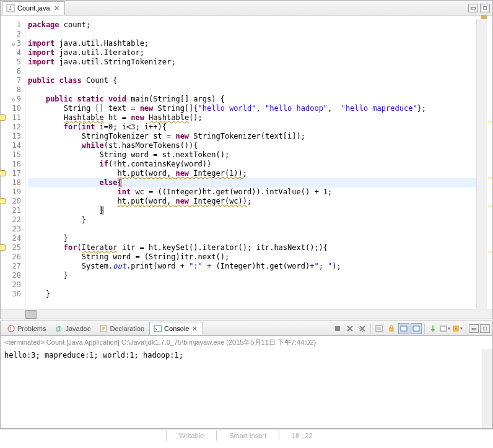 This screenshot has height=448, width=493. What do you see at coordinates (338, 329) in the screenshot?
I see `terminate-button` at bounding box center [338, 329].